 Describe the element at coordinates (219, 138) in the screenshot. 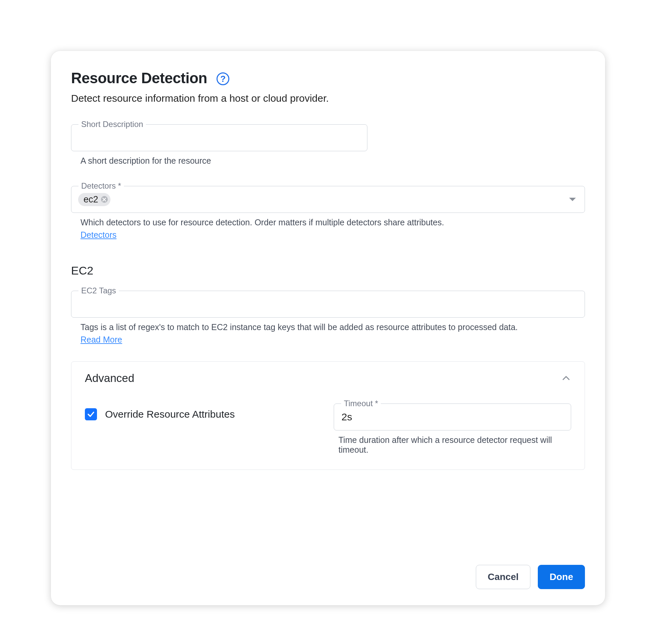

I see `short-description-field: Short Description` at that location.